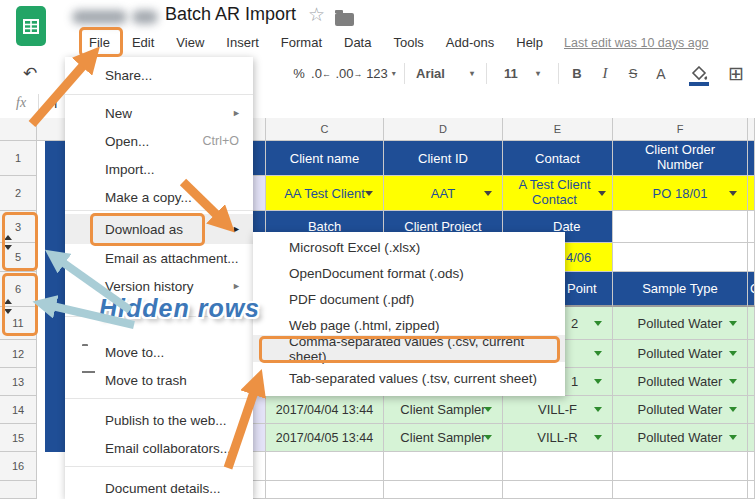  Describe the element at coordinates (230, 14) in the screenshot. I see `document-title: Batch AR Import` at that location.